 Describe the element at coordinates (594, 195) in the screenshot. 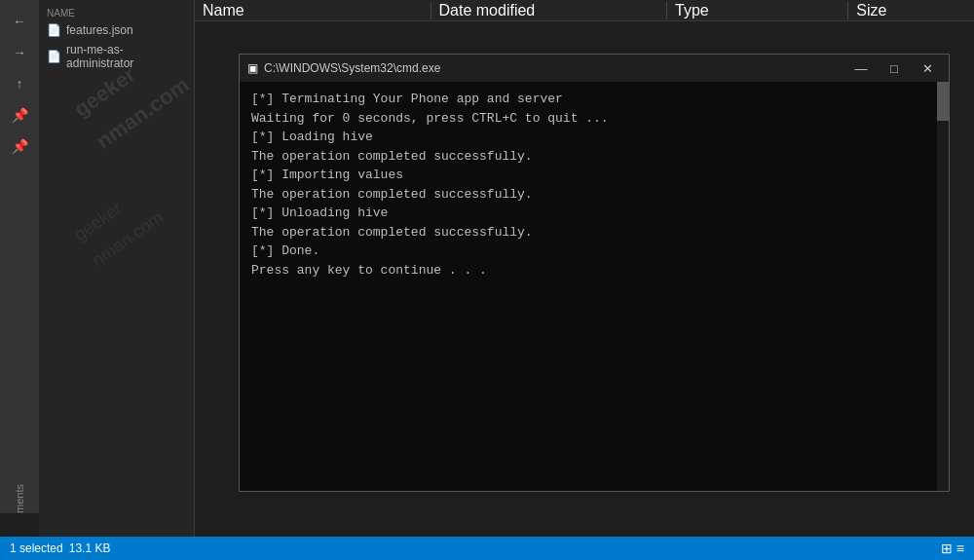

I see `cmd-line-8: The operation completed successfully.` at that location.